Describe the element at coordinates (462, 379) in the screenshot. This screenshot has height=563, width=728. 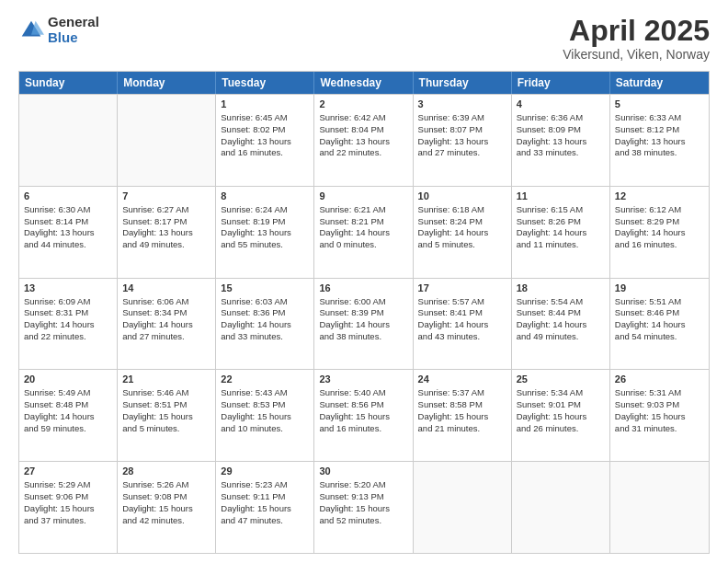
I see `day-number: 24` at that location.